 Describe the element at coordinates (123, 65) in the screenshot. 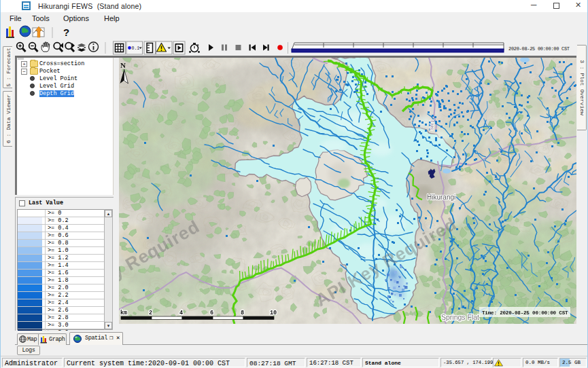

I see `svg-text: N` at that location.